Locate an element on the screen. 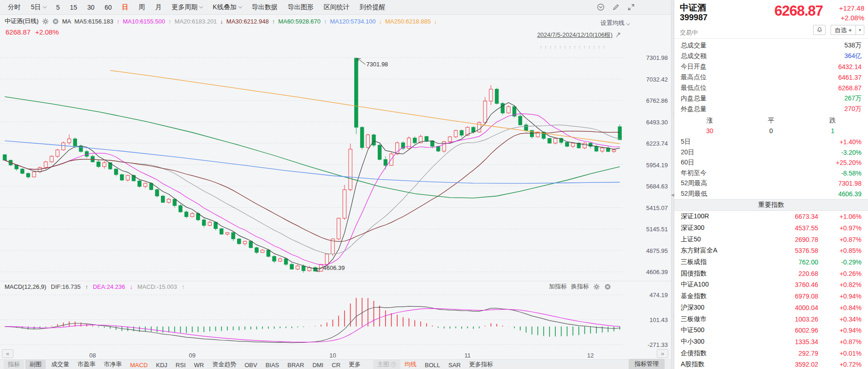 This screenshot has width=868, height=369. ma-value: MA30:6212.948 is located at coordinates (248, 21).